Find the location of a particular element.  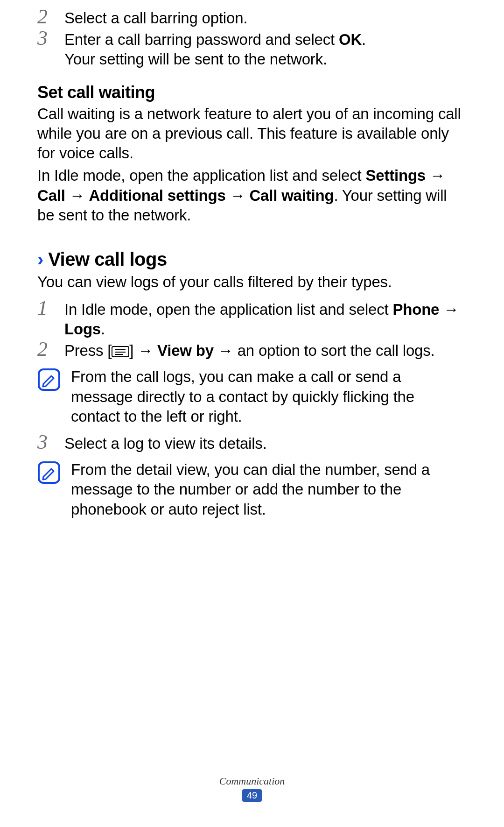

vl-s2a: Press [ is located at coordinates (88, 350).